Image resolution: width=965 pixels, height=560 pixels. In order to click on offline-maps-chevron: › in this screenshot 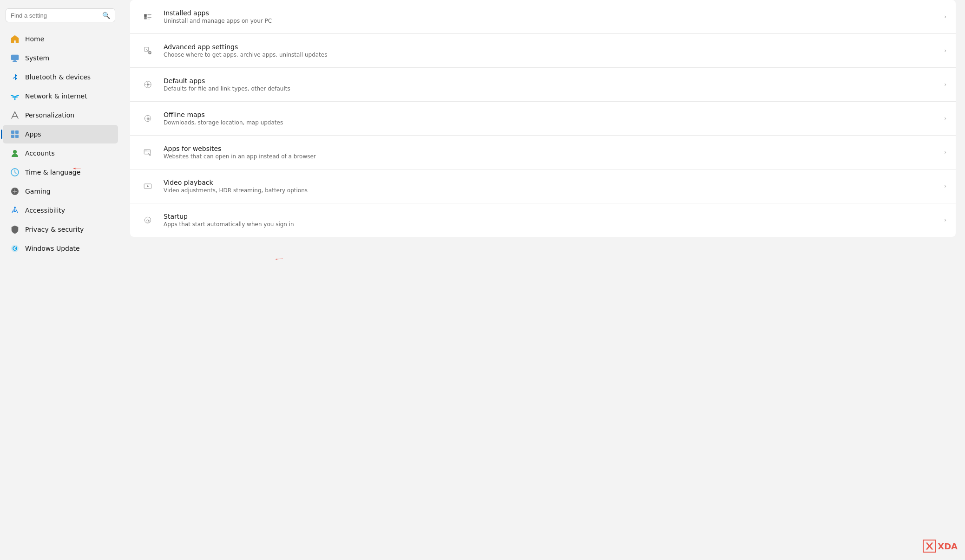, I will do `click(945, 118)`.